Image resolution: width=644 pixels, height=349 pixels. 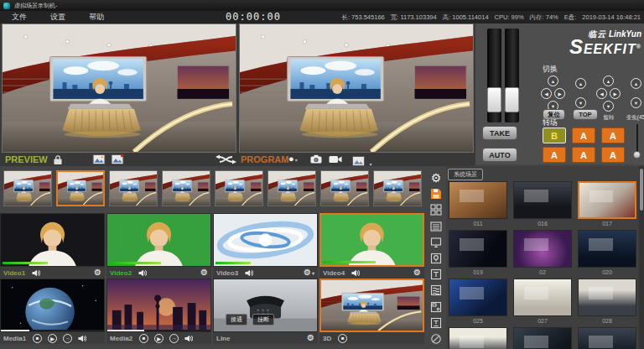 What do you see at coordinates (159, 339) in the screenshot?
I see `media2-play-button: ▶` at bounding box center [159, 339].